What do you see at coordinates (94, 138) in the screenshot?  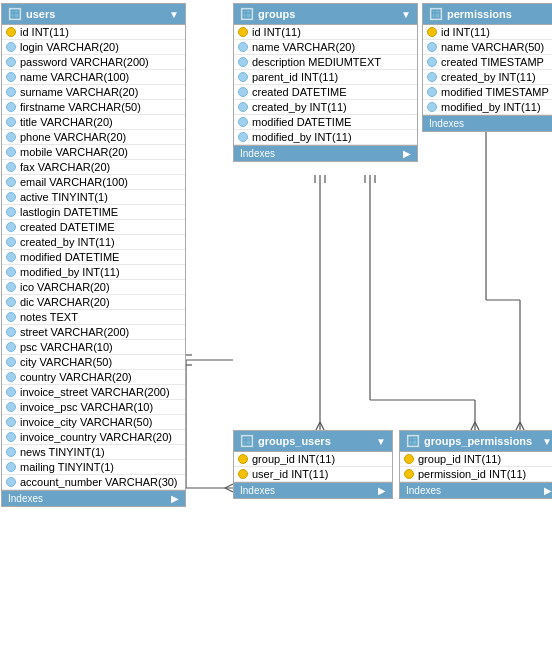 I see `field-users-phone: phone VARCHAR(20)` at bounding box center [94, 138].